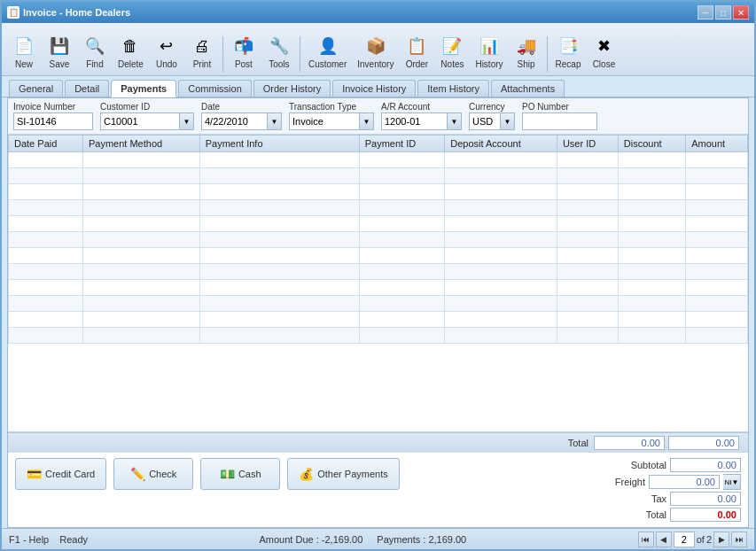  I want to click on summary-area: 💳 Credit Card ✏️ Check 💵 Cash 💰 Other Pa…, so click(378, 490).